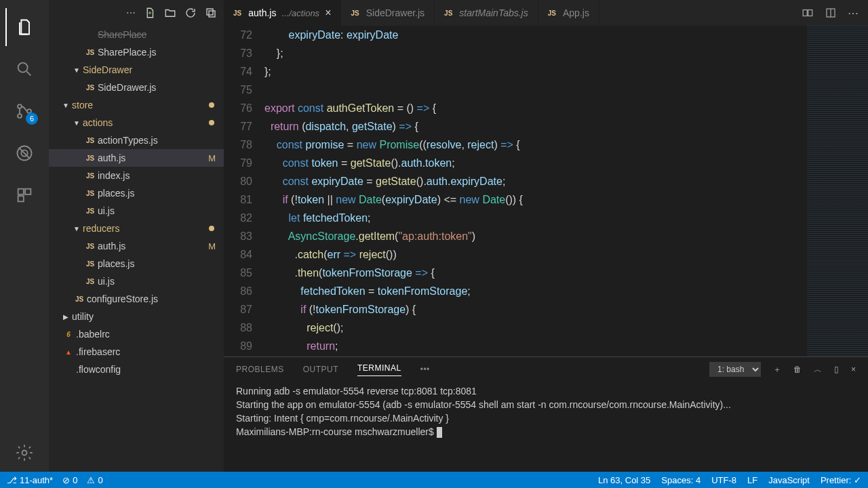 The image size is (868, 488). Describe the element at coordinates (136, 123) in the screenshot. I see `folder-actions: ▼actions` at that location.